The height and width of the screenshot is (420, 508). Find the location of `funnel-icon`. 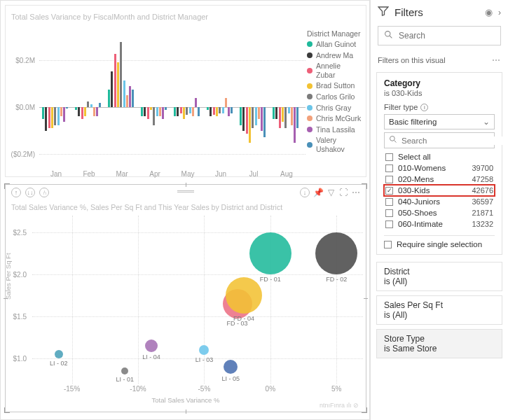

funnel-icon is located at coordinates (383, 13).